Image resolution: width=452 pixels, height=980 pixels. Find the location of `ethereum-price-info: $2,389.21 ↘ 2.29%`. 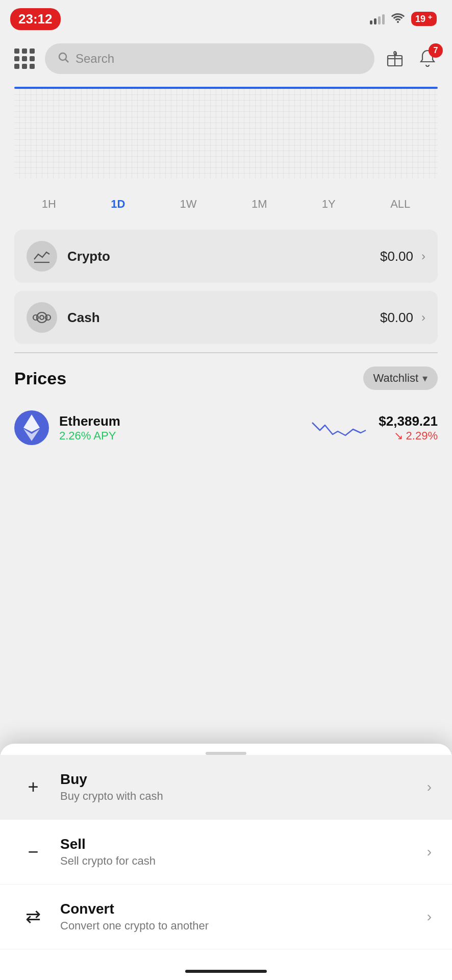

ethereum-price-info: $2,389.21 ↘ 2.29% is located at coordinates (408, 428).